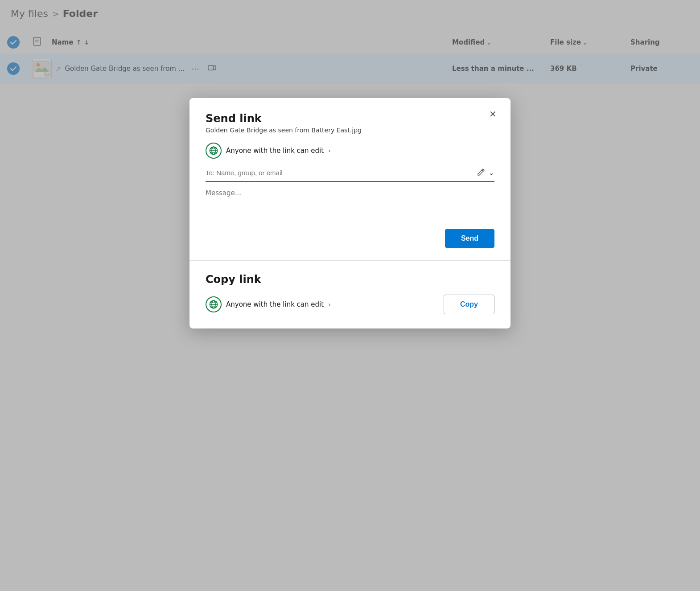  I want to click on pencil-icon, so click(481, 172).